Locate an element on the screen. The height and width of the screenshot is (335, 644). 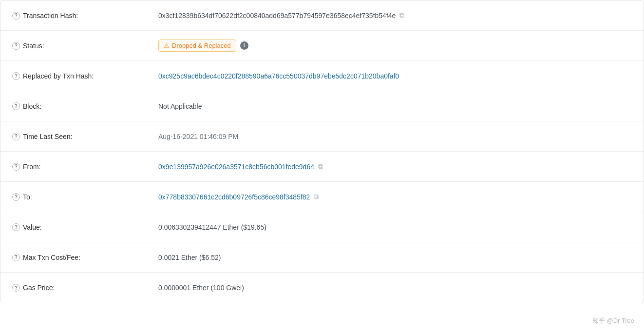
status-badge: ⚠ Dropped & Replaced is located at coordinates (197, 46).